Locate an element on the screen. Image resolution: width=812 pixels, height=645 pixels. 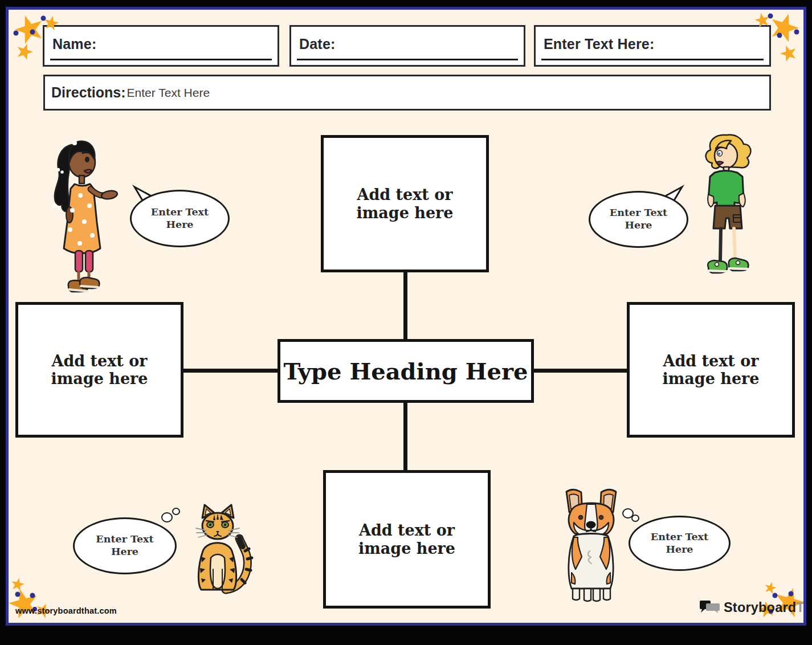
boy-speech-text: Enter Text Here is located at coordinates (638, 219).